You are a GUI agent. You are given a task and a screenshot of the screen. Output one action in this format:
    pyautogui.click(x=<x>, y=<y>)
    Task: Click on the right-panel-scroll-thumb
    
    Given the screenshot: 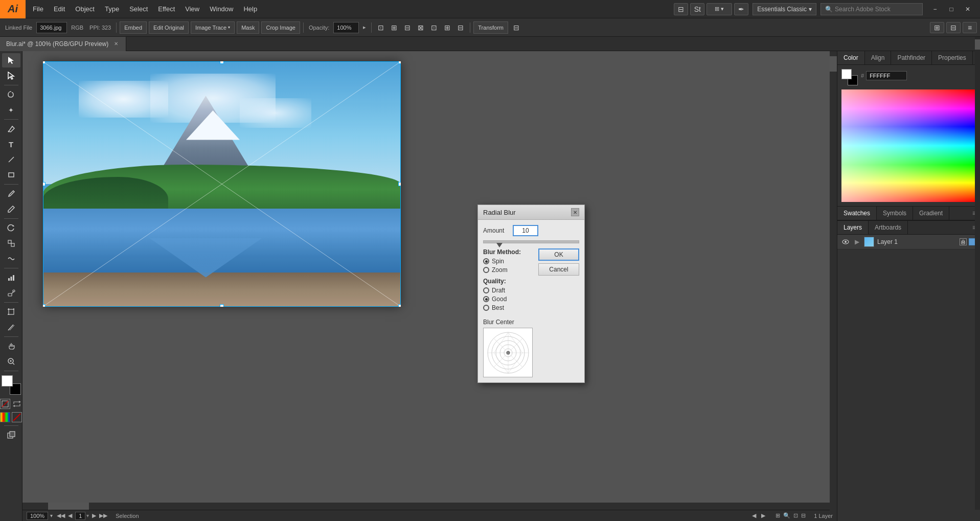 What is the action you would take?
    pyautogui.click(x=977, y=44)
    